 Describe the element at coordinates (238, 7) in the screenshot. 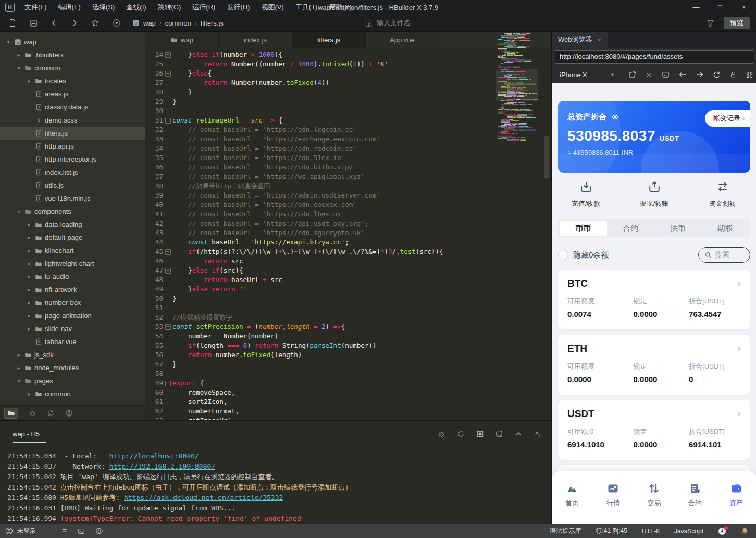

I see `menu-item-6: 发行(U)` at that location.